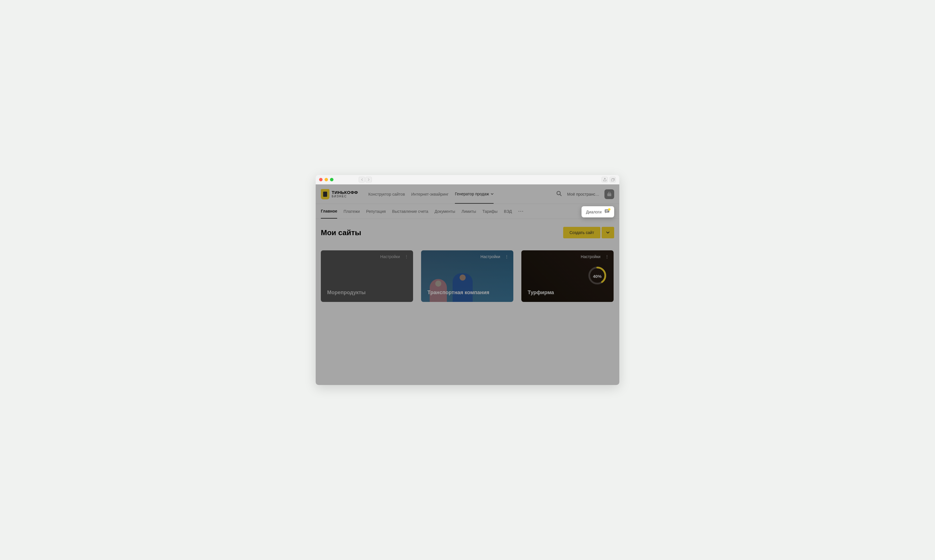 The image size is (935, 560). I want to click on create-site-group: Создать сайт, so click(589, 232).